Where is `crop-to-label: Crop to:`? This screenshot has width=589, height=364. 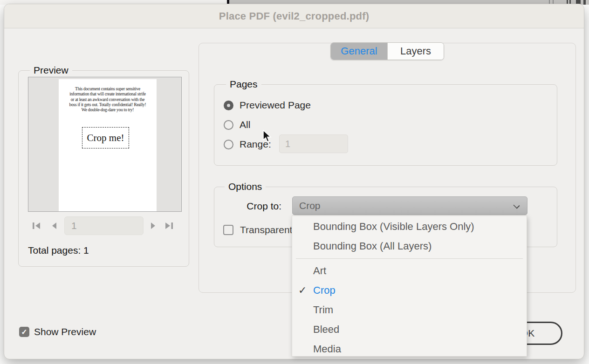 crop-to-label: Crop to: is located at coordinates (248, 206).